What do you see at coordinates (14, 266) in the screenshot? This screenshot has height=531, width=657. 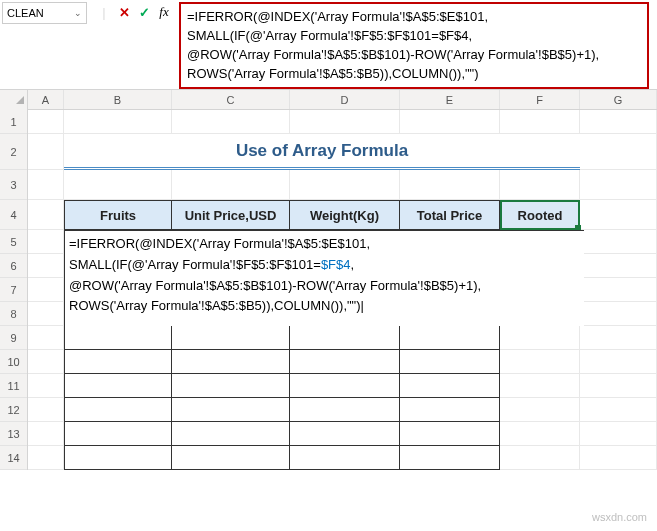 I see `row-header-6: 6` at bounding box center [14, 266].